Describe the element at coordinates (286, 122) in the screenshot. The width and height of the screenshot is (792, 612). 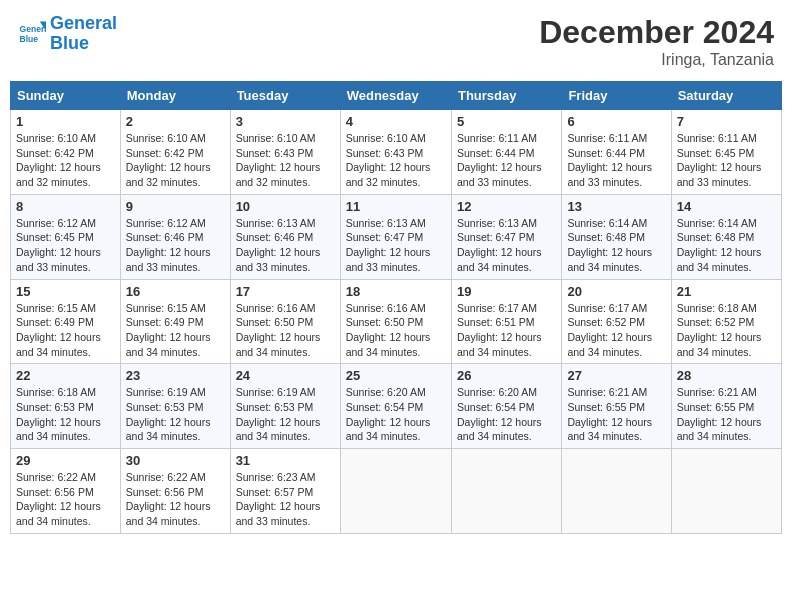
I see `day-number: 3` at that location.